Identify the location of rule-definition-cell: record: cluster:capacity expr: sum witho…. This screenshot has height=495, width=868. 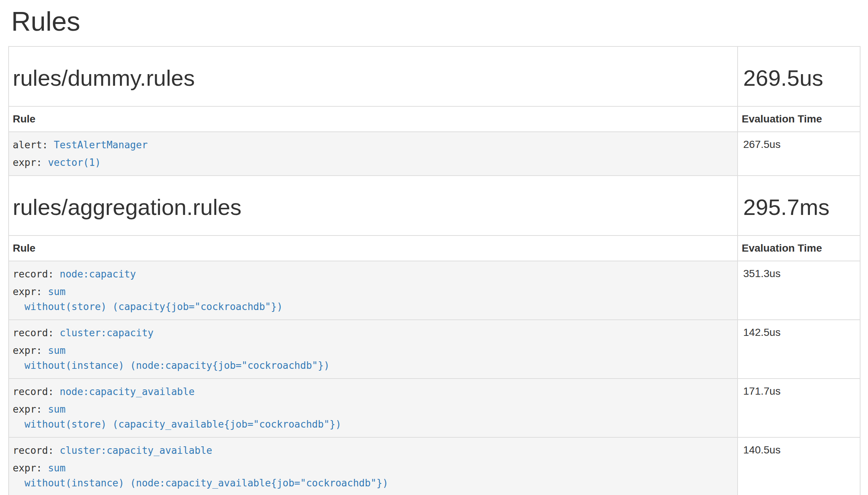
(373, 349).